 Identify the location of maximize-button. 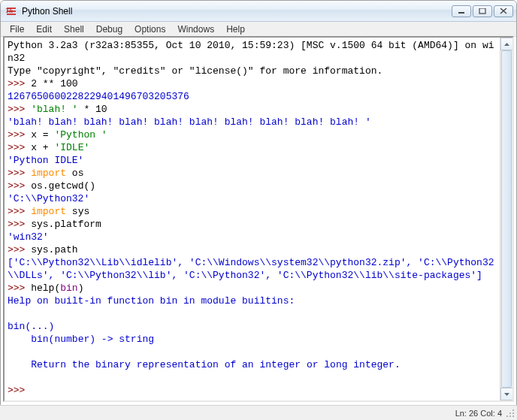
(482, 11).